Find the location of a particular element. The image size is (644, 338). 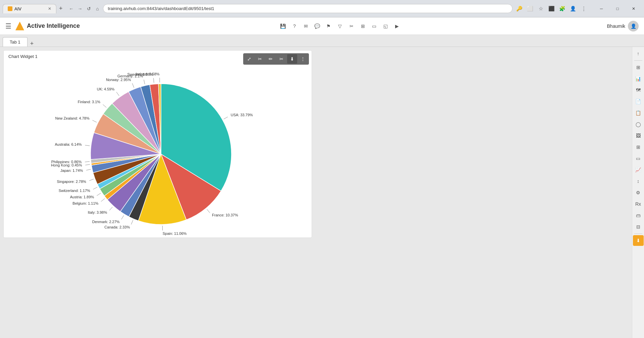

tab-close-button: ✕ is located at coordinates (50, 9).